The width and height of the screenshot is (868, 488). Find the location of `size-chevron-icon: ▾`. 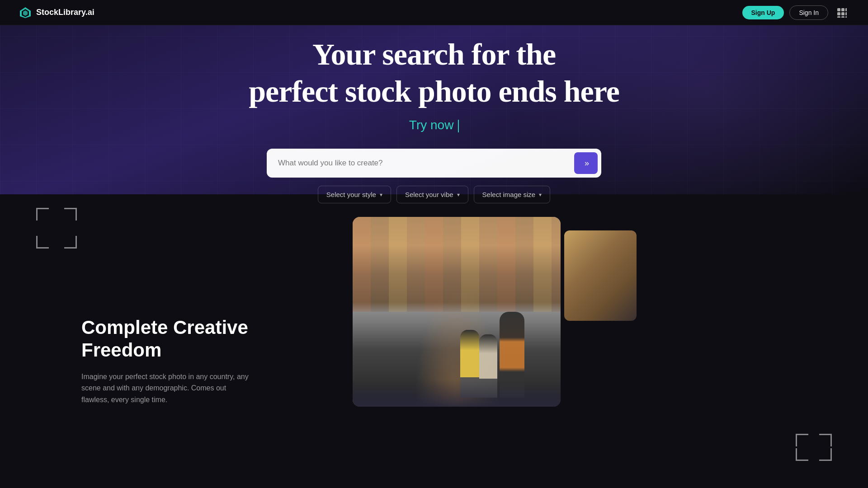

size-chevron-icon: ▾ is located at coordinates (540, 195).